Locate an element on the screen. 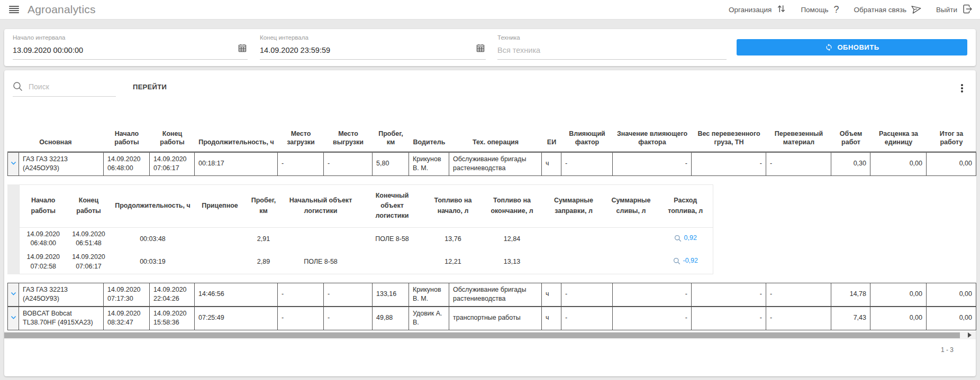 Image resolution: width=980 pixels, height=380 pixels. search-input is located at coordinates (70, 87).